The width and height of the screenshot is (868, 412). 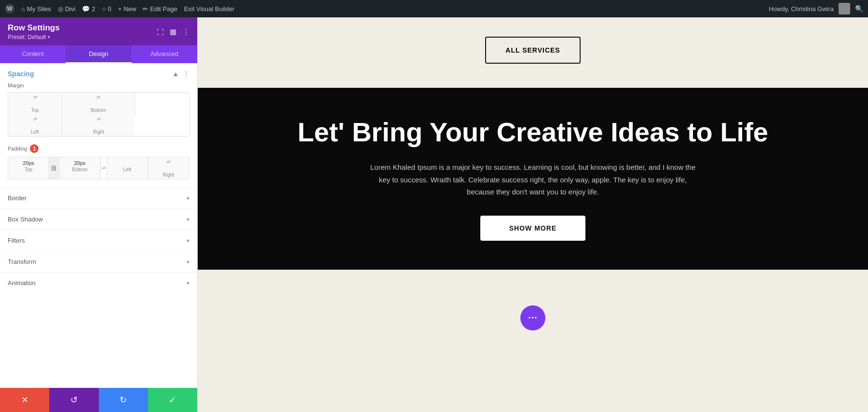 What do you see at coordinates (34, 37) in the screenshot?
I see `panel-preset-row: Preset: Default ▾` at bounding box center [34, 37].